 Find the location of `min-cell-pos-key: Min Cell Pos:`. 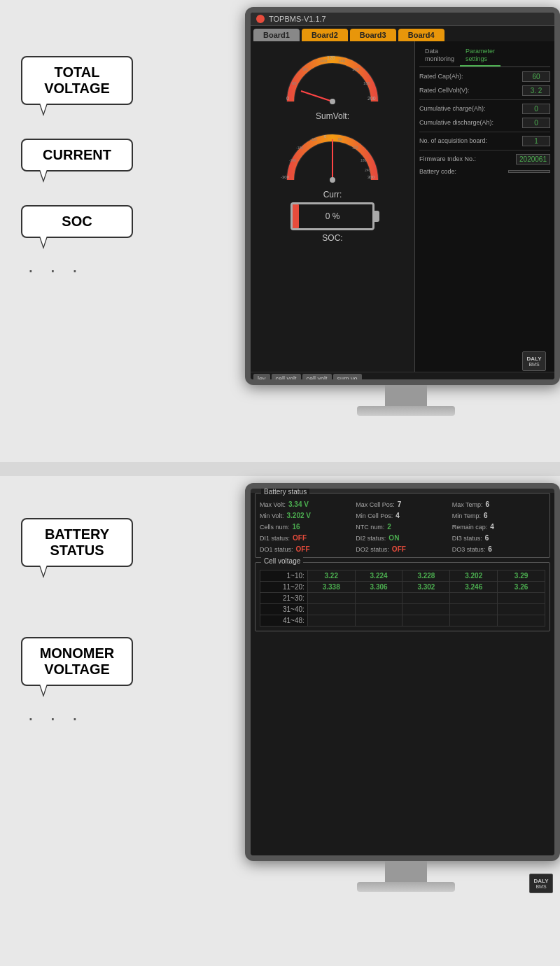

min-cell-pos-key: Min Cell Pos: is located at coordinates (374, 516).